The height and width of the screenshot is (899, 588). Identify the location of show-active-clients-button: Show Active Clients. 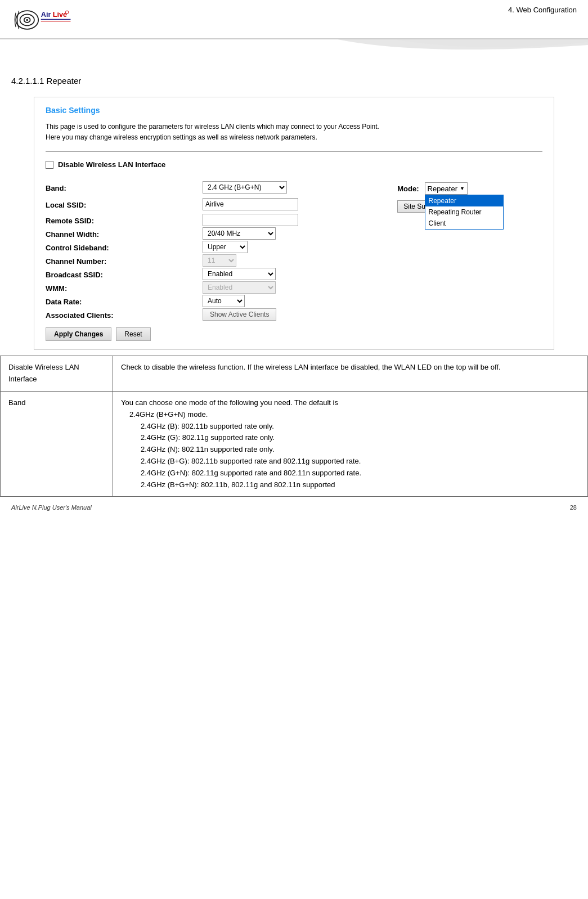
(240, 314).